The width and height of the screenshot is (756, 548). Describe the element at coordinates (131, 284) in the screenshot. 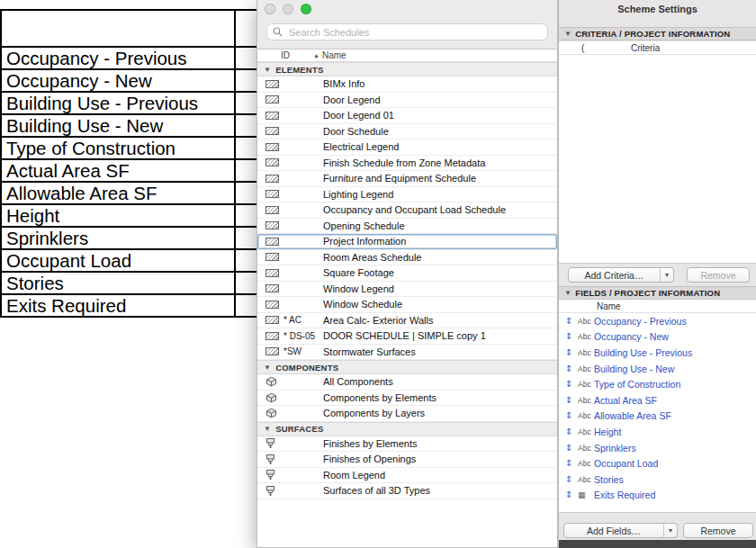

I see `table-row: Stories` at that location.